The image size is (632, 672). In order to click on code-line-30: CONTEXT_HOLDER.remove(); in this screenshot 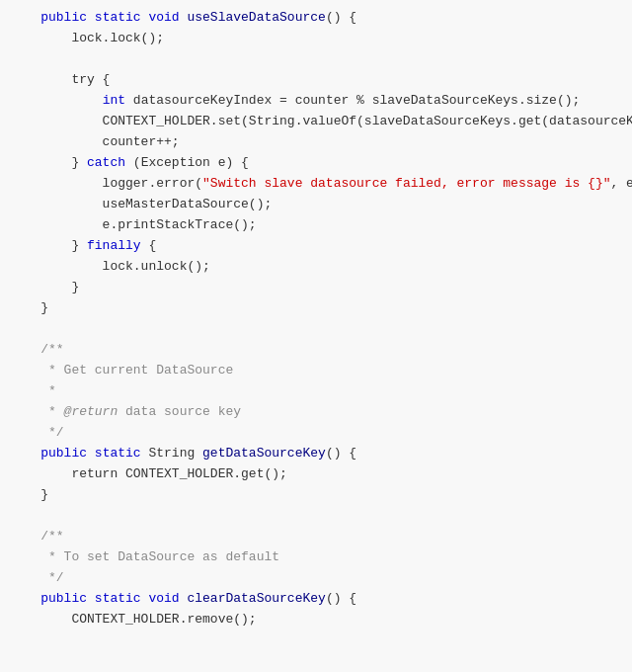, I will do `click(316, 621)`.